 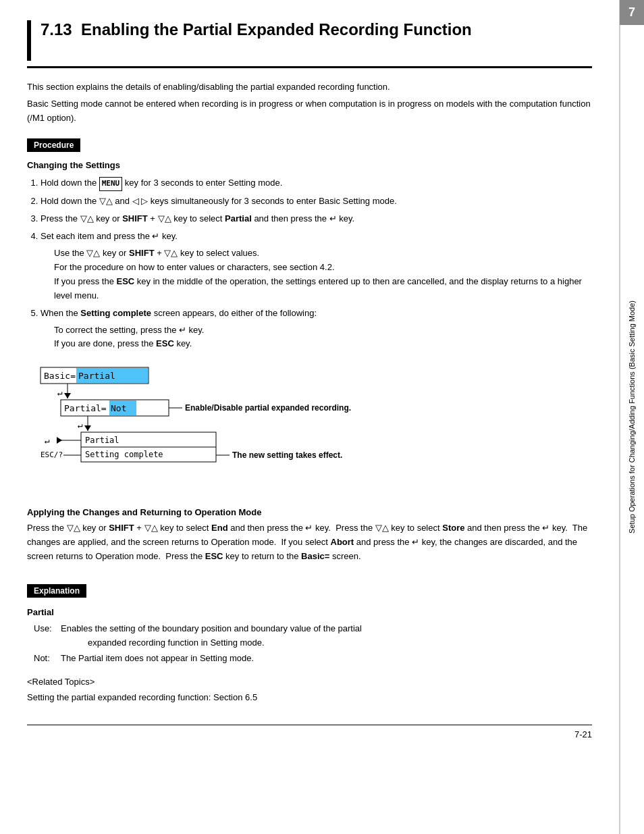 I want to click on not-row: Not: The Partial item does not appear in…, so click(x=313, y=659).